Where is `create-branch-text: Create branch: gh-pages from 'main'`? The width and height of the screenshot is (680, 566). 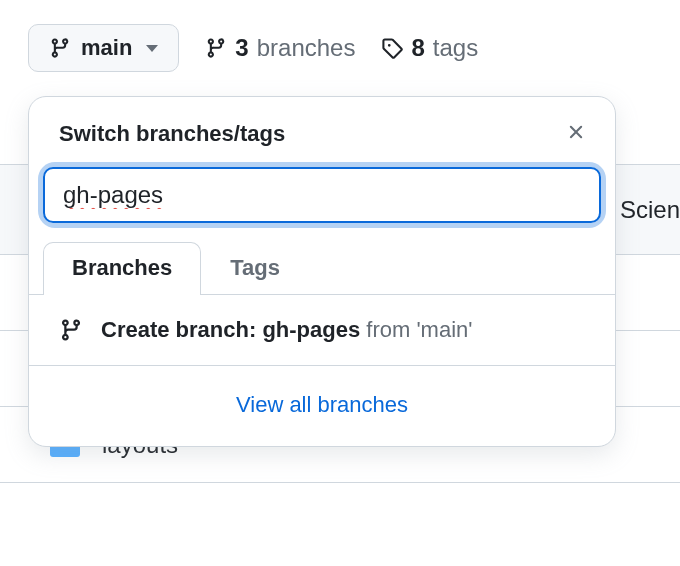
create-branch-text: Create branch: gh-pages from 'main' is located at coordinates (287, 330).